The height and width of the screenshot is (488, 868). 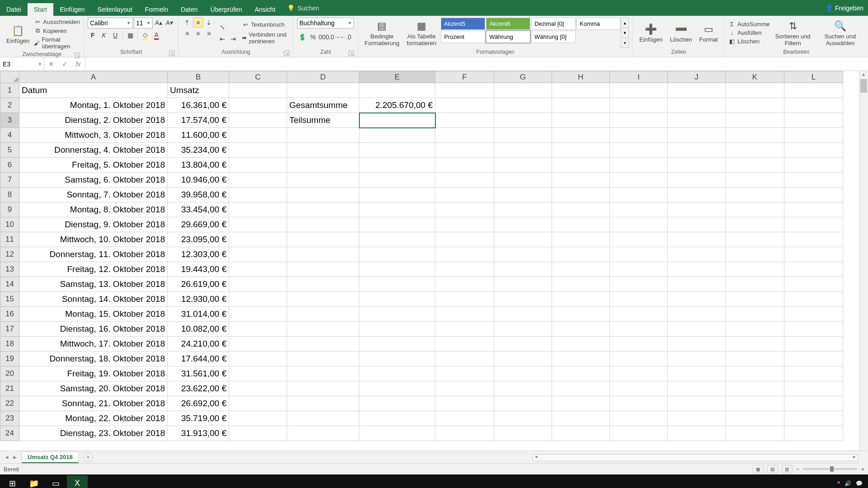 I want to click on row-header-1: 1, so click(x=10, y=90).